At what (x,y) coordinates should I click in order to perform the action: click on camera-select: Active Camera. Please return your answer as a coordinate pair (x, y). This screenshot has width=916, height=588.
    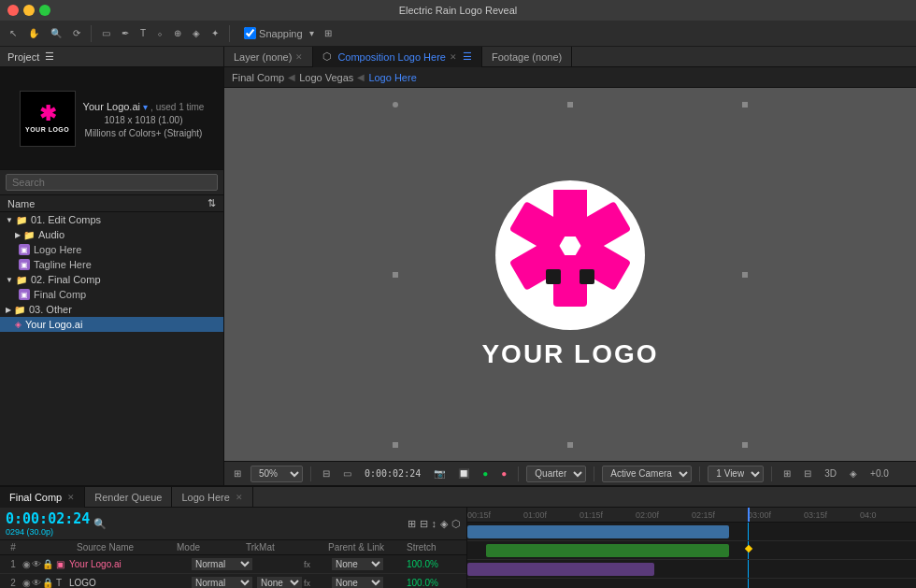
    Looking at the image, I should click on (647, 474).